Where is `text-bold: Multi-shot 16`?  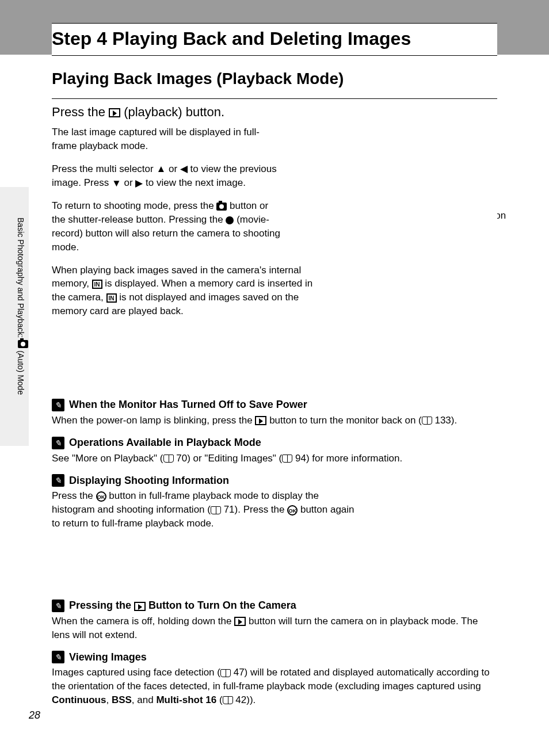 text-bold: Multi-shot 16 is located at coordinates (186, 700).